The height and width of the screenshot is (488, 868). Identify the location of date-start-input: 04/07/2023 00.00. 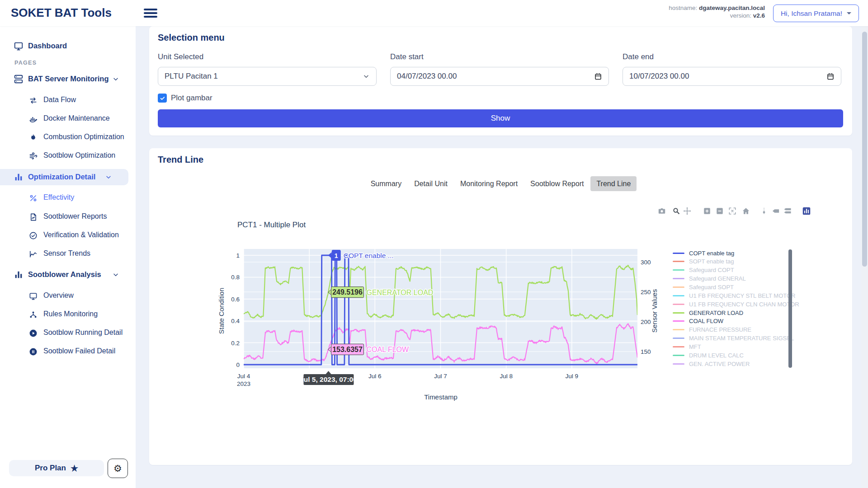
(500, 76).